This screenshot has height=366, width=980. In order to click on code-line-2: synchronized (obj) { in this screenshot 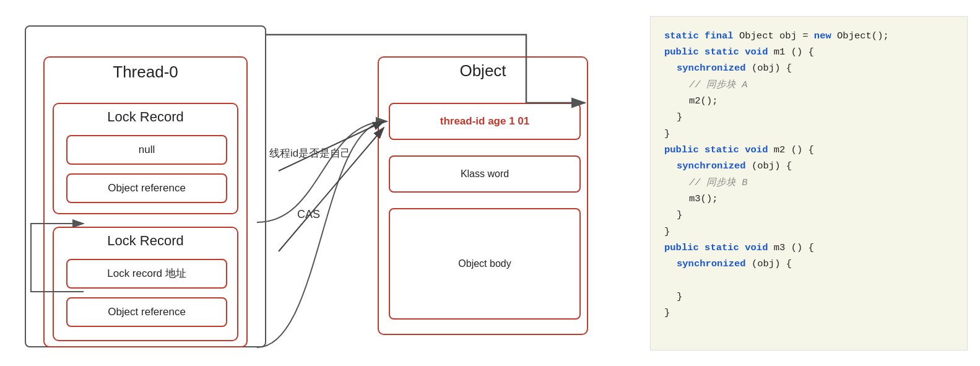, I will do `click(815, 68)`.